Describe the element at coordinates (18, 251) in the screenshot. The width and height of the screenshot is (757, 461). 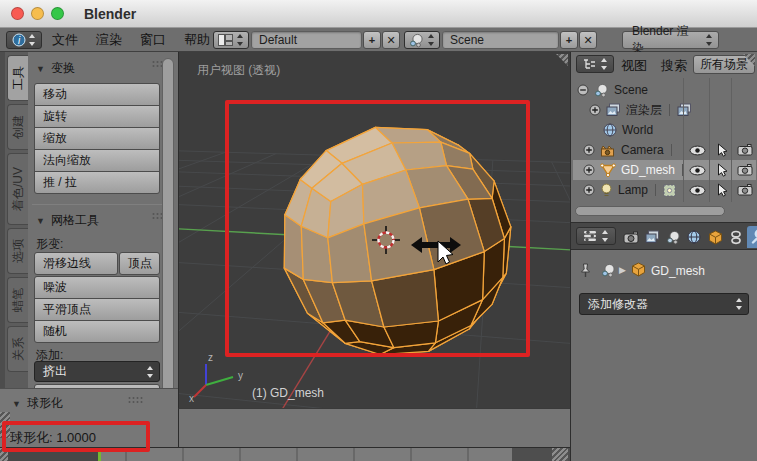
I see `tab-options: 选项` at that location.